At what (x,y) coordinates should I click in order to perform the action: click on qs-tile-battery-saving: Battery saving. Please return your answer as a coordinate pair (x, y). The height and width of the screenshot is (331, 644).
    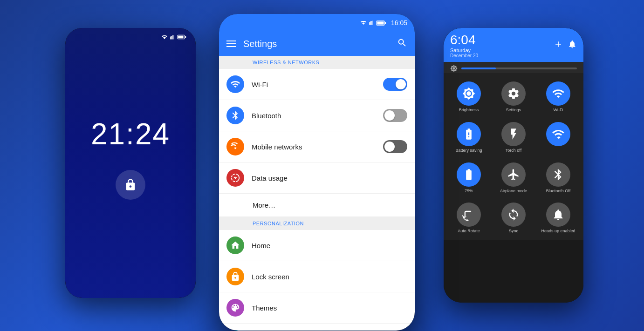
    Looking at the image, I should click on (469, 137).